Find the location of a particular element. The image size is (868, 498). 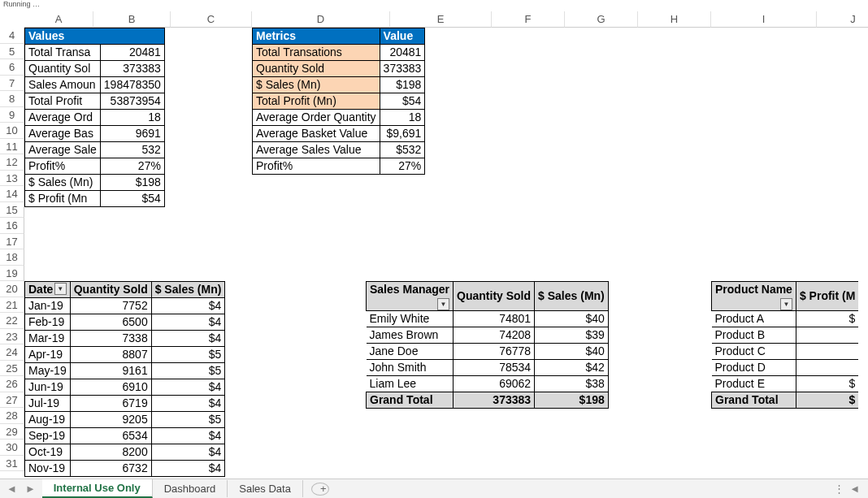

sheet-tab: Sales Data is located at coordinates (265, 489).